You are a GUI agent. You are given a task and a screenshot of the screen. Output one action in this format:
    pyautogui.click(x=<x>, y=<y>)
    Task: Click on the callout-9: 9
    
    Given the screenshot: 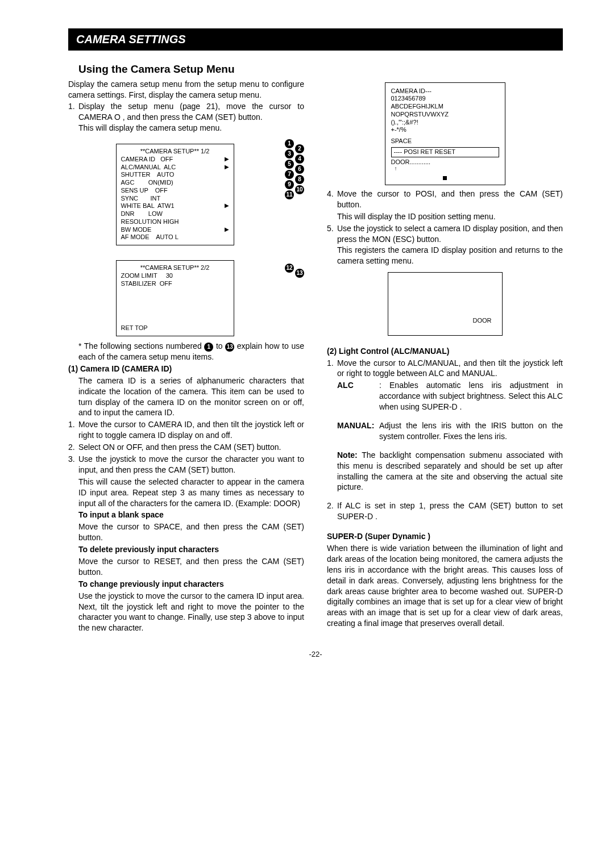 What is the action you would take?
    pyautogui.click(x=289, y=185)
    